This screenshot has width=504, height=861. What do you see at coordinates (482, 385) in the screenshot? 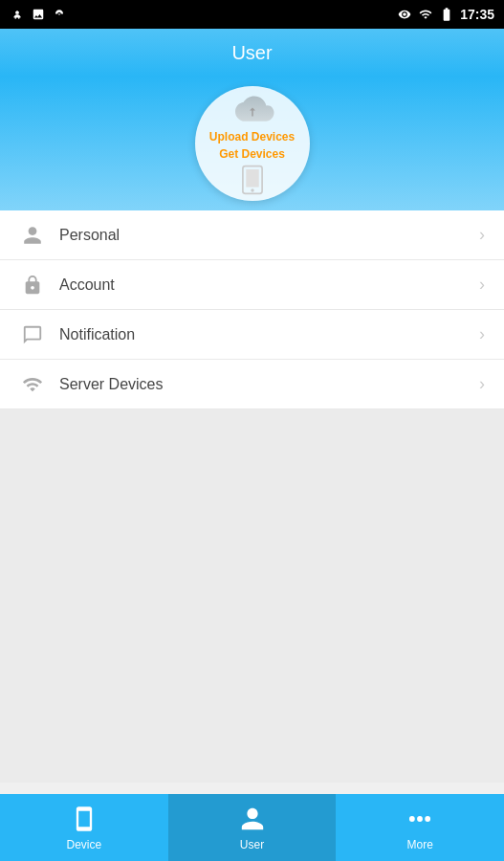
I see `server-devices-chevron: ›` at bounding box center [482, 385].